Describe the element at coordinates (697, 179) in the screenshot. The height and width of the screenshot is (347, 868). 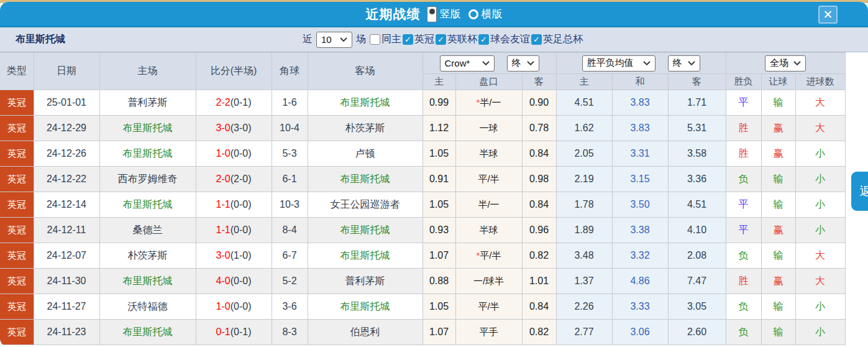
I see `avg-away-odds: 3.36` at that location.